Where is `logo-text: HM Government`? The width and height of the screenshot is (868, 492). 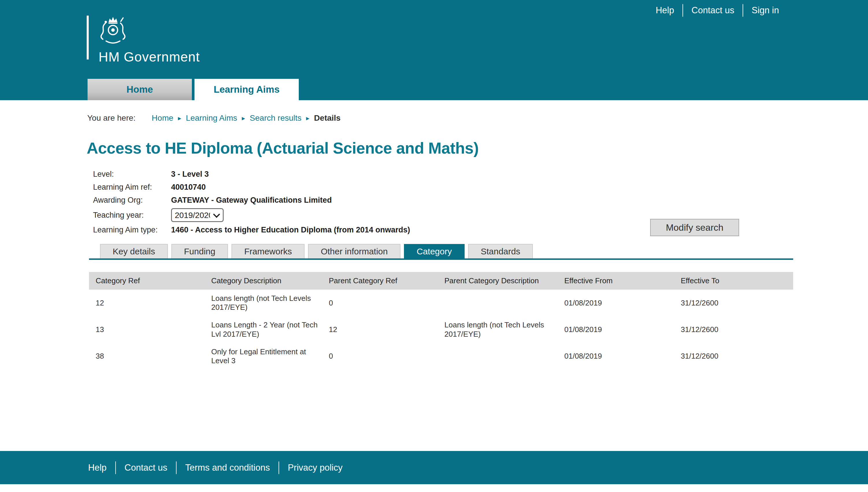
logo-text: HM Government is located at coordinates (149, 57).